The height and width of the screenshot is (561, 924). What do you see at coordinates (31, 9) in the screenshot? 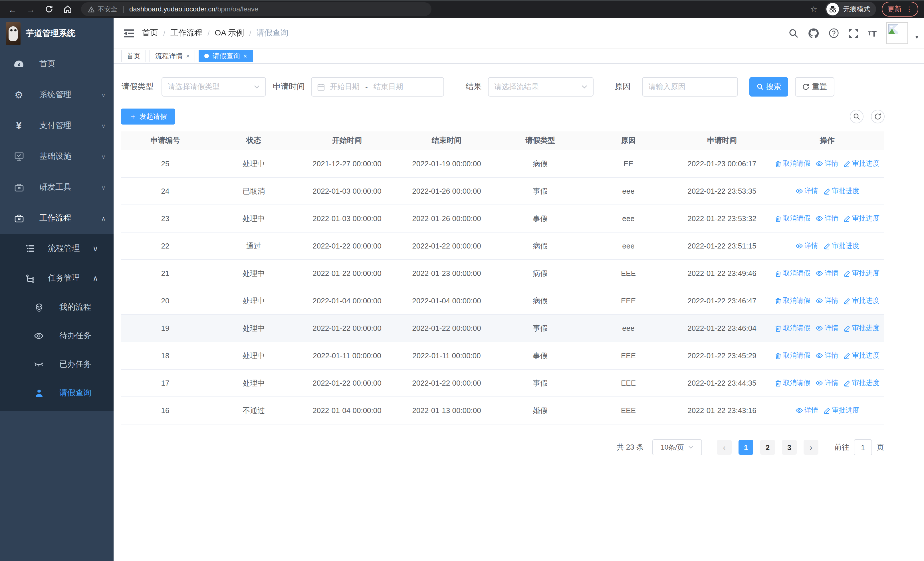
I see `browser-forward-icon: →` at bounding box center [31, 9].